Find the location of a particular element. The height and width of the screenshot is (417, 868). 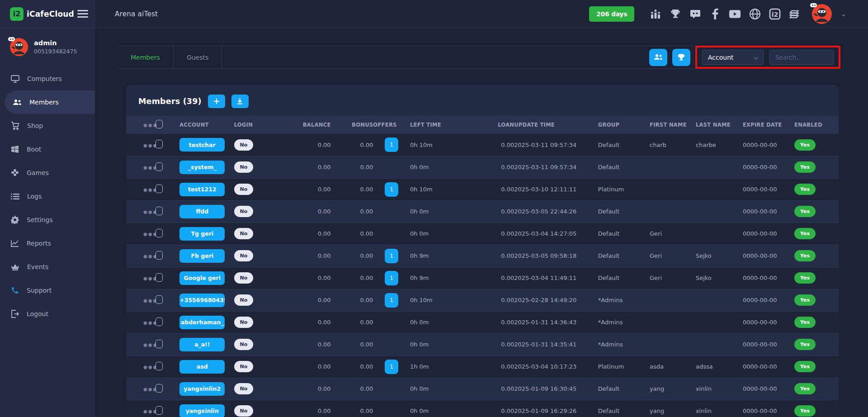

members-view-button is located at coordinates (658, 57).